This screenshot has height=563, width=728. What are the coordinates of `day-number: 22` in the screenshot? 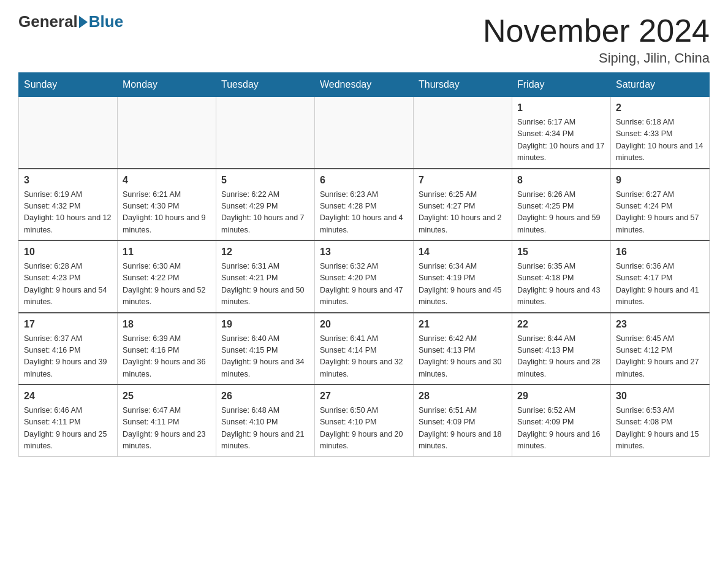 It's located at (561, 324).